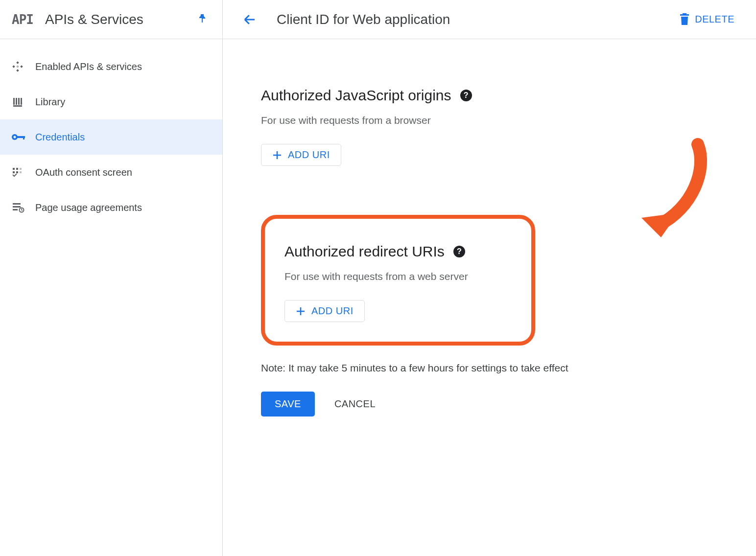 Image resolution: width=756 pixels, height=556 pixels. What do you see at coordinates (123, 102) in the screenshot?
I see `sidebar-item-label: Library` at bounding box center [123, 102].